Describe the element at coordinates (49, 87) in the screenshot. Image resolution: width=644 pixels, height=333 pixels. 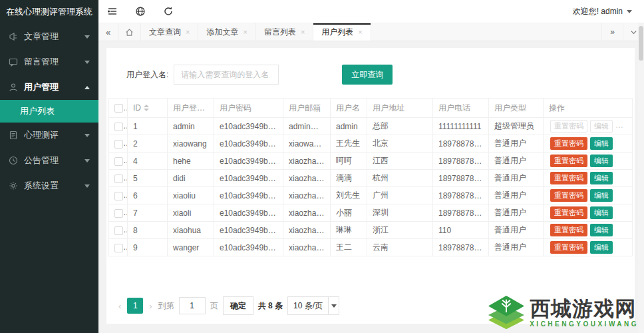
I see `sidebar-item-users: 用户管理` at that location.